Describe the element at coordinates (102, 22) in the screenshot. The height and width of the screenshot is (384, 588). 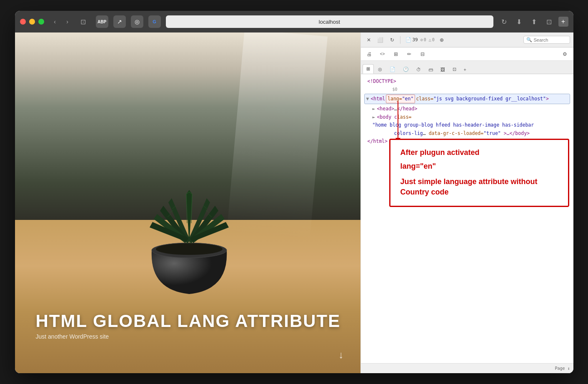
I see `adblock-icon: ABP` at that location.